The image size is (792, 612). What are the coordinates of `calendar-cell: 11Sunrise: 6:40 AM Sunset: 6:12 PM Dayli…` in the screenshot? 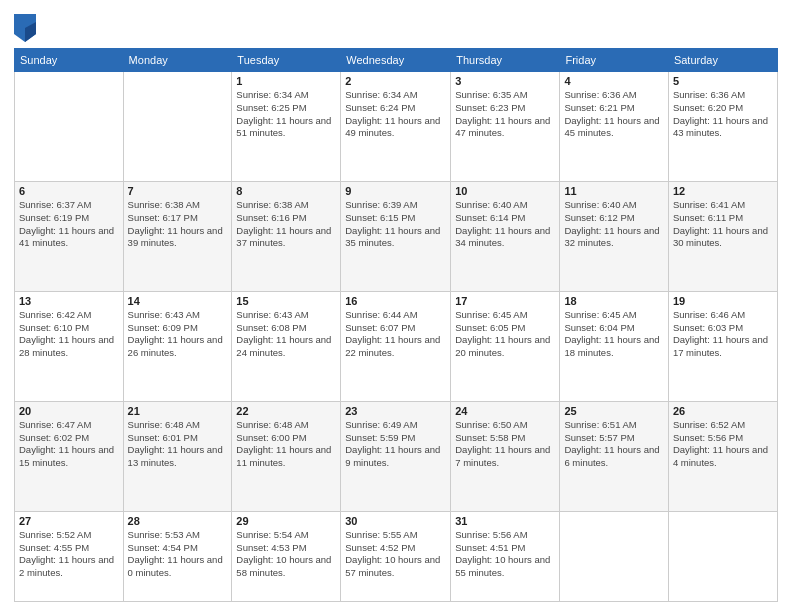 It's located at (614, 236).